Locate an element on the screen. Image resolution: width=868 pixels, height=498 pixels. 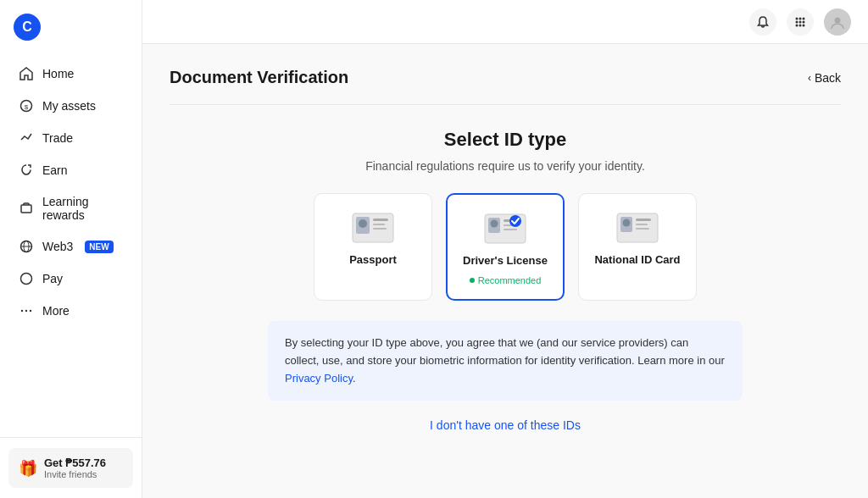
invite-card: 🎁 Get ₱557.76 Invite friends is located at coordinates (71, 468).